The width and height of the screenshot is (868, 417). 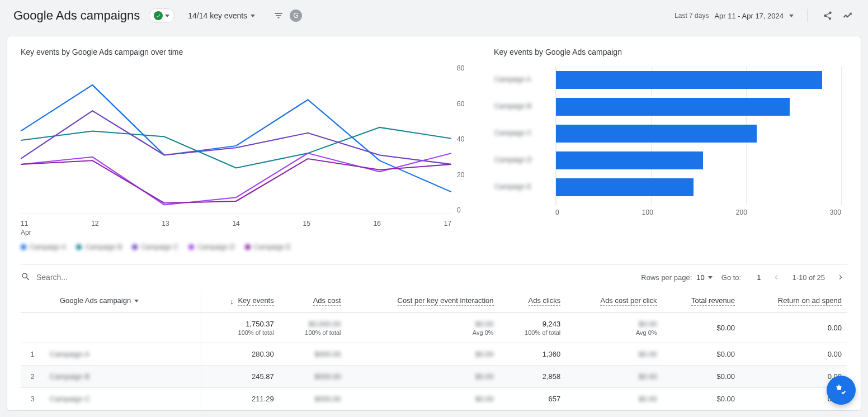 I want to click on search-wrap, so click(x=105, y=277).